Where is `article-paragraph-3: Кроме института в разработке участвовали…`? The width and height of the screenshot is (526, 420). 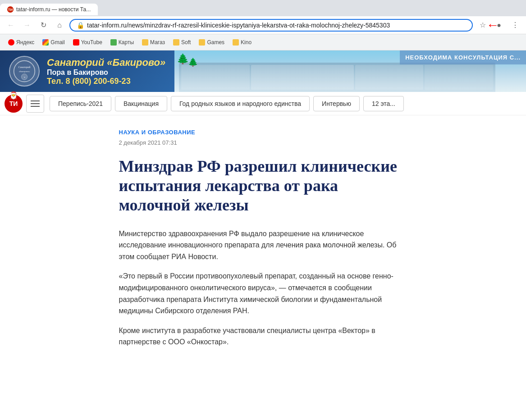
article-paragraph-3: Кроме института в разработке участвовали… is located at coordinates (263, 336).